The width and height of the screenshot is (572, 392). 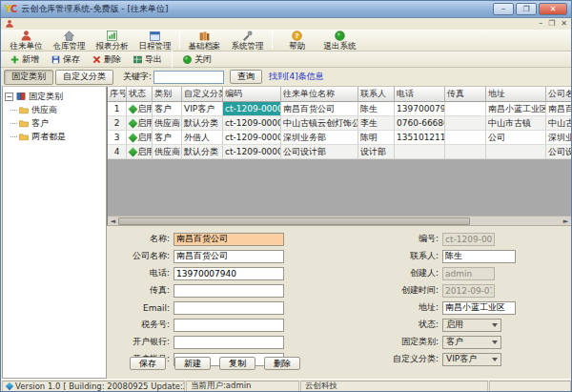 I want to click on col-header-address: 地址, so click(x=517, y=94).